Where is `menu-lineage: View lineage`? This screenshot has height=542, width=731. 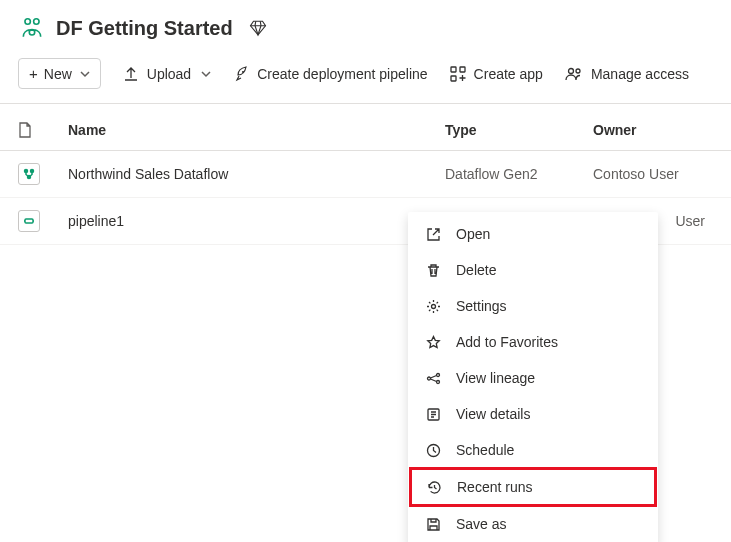 menu-lineage: View lineage is located at coordinates (533, 378).